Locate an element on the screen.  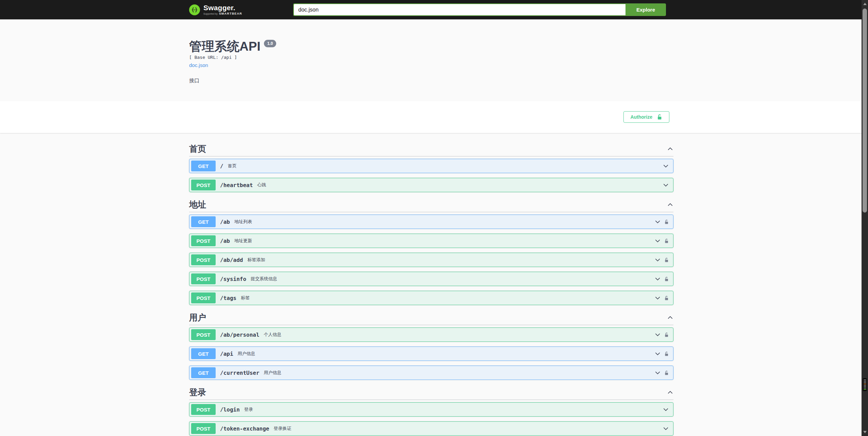
spec-url-form: Explore is located at coordinates (480, 10).